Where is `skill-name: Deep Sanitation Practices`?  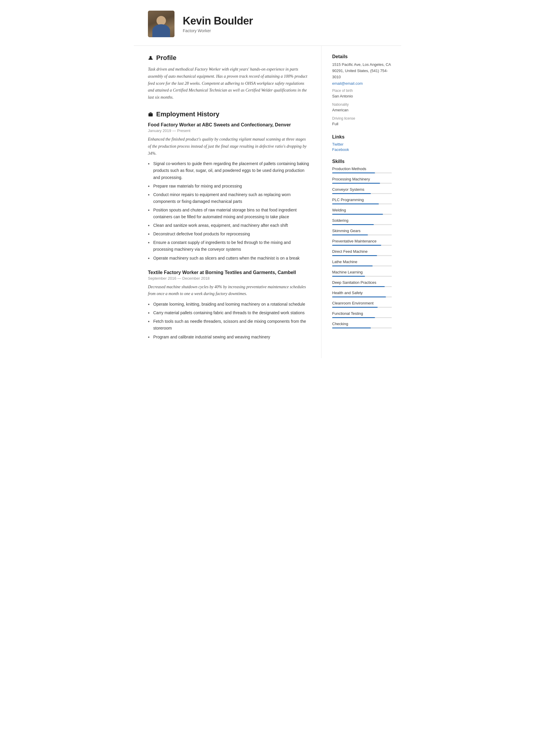 skill-name: Deep Sanitation Practices is located at coordinates (362, 283).